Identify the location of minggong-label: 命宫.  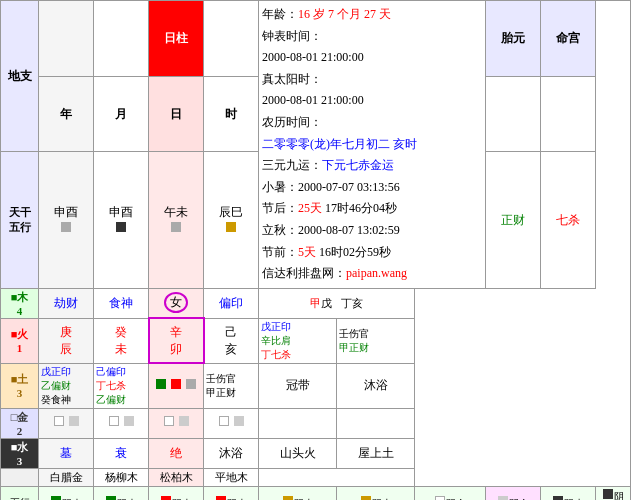
(568, 39).